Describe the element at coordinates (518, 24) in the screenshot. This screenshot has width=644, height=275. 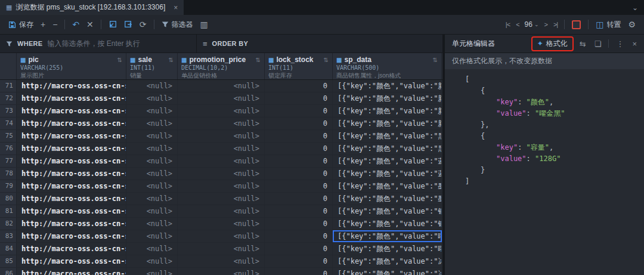
I see `prev-page-button: <` at that location.